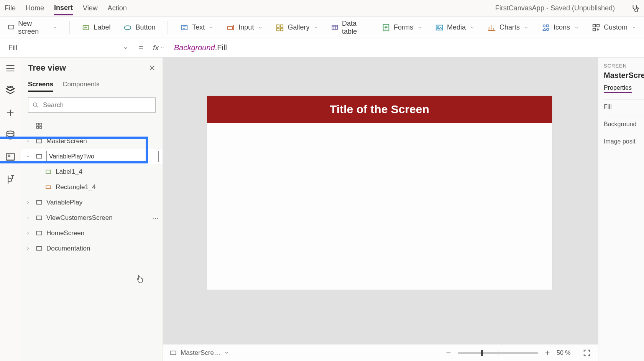  I want to click on input-icon, so click(231, 28).